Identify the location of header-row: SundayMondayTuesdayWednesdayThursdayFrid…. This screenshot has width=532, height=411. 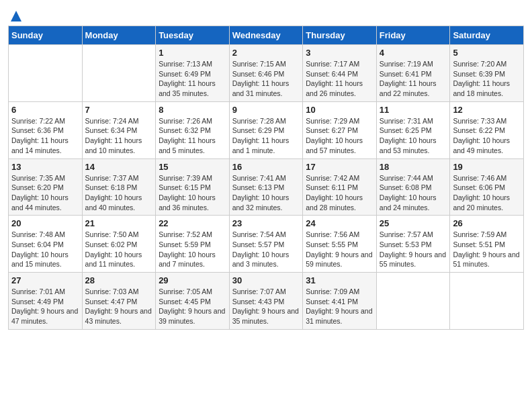
(266, 36).